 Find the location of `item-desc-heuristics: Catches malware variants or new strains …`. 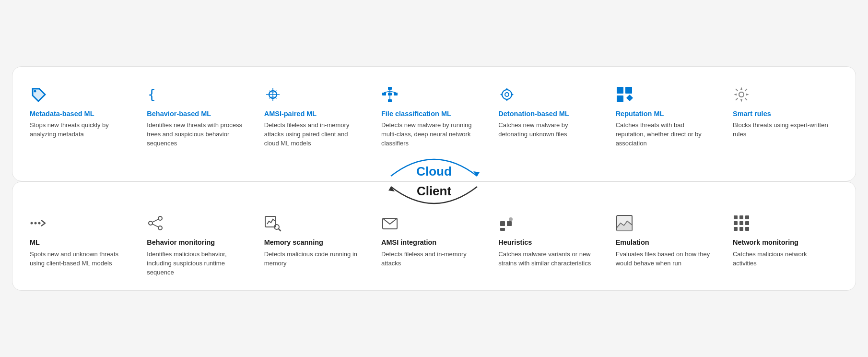

item-desc-heuristics: Catches malware variants or new strains … is located at coordinates (547, 259).